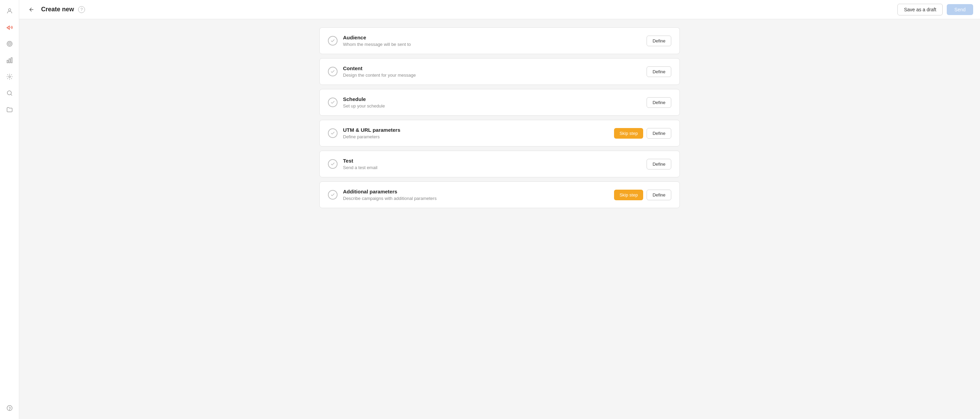 The width and height of the screenshot is (980, 419). What do you see at coordinates (10, 27) in the screenshot?
I see `sidebar-item-megaphone` at bounding box center [10, 27].